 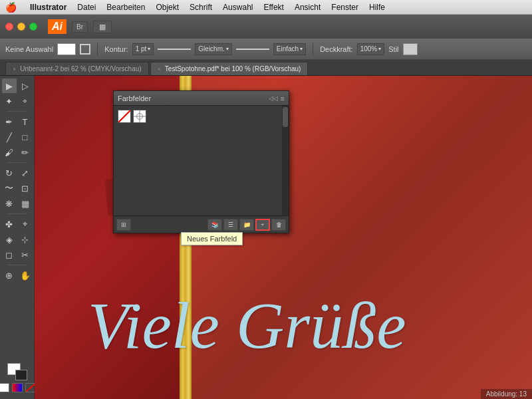 What do you see at coordinates (25, 239) in the screenshot?
I see `slice-tool: ⊹` at bounding box center [25, 239].